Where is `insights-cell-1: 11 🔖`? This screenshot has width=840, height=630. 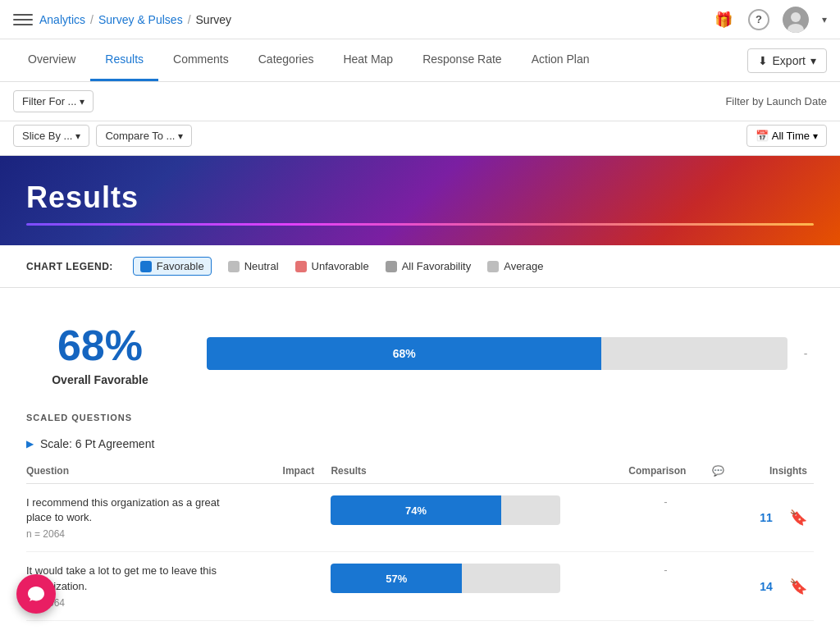
insights-cell-1: 11 🔖 is located at coordinates (774, 518).